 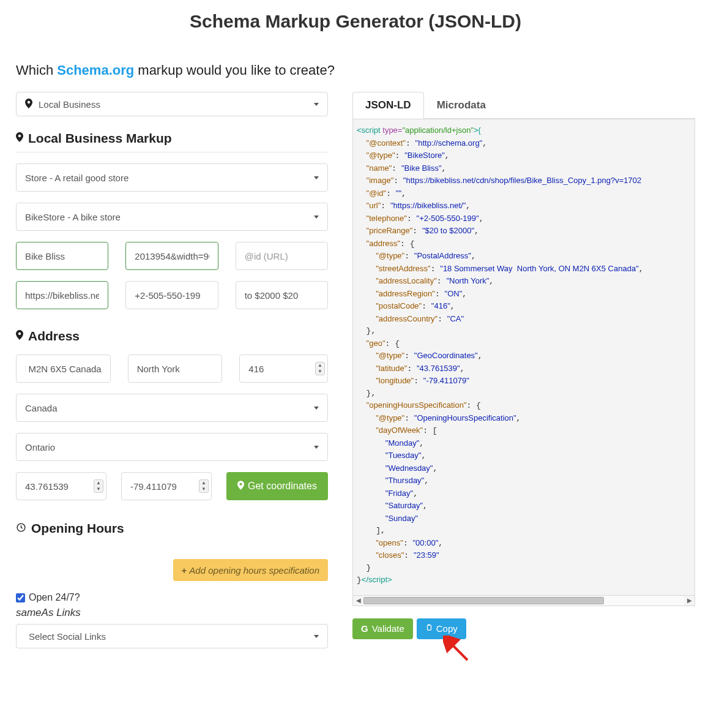 What do you see at coordinates (356, 21) in the screenshot?
I see `page-title: Schema Markup Generator (JSON-LD)` at bounding box center [356, 21].